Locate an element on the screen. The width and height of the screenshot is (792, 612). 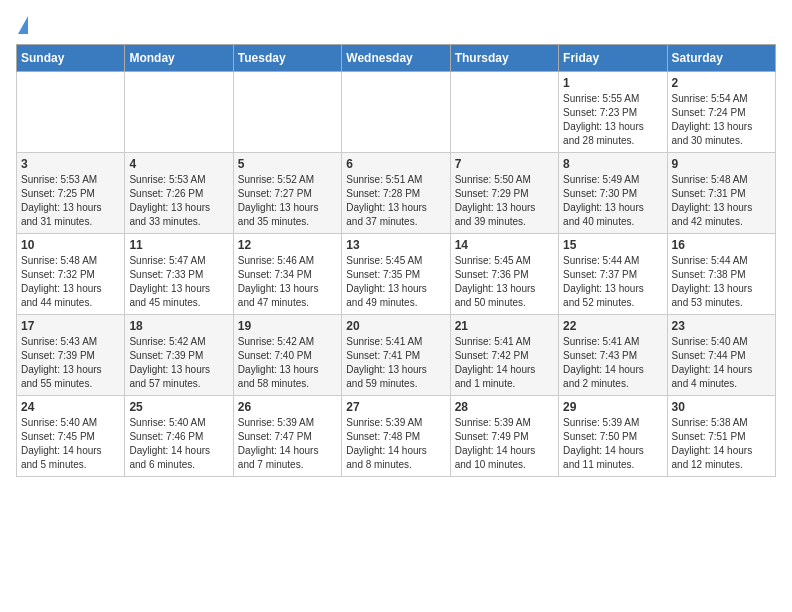
day-info: Sunrise: 5:41 AMSunset: 7:43 PMDaylight:… is located at coordinates (612, 363).